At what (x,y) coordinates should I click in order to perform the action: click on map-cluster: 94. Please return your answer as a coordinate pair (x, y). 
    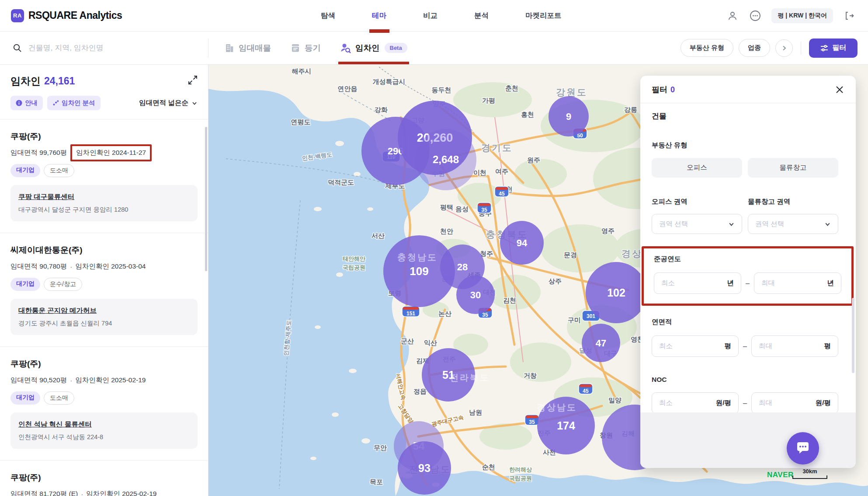
    Looking at the image, I should click on (522, 243).